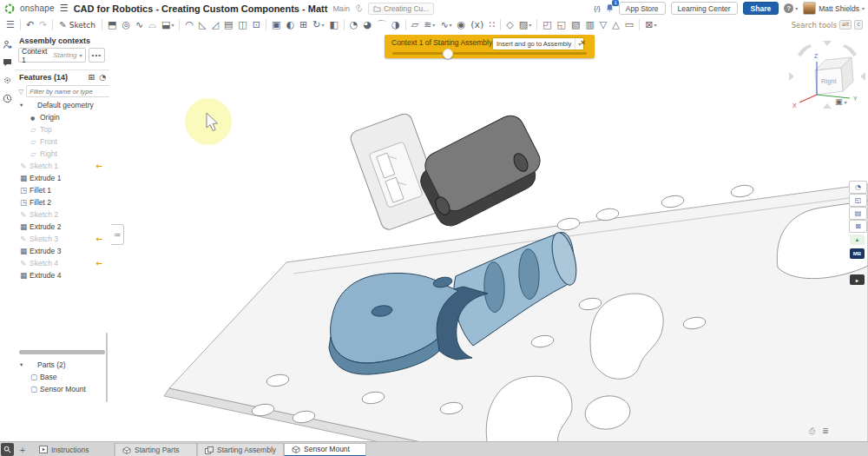 The image size is (868, 456). What do you see at coordinates (325, 450) in the screenshot?
I see `tab-sensor-mount: Sensor Mount` at bounding box center [325, 450].